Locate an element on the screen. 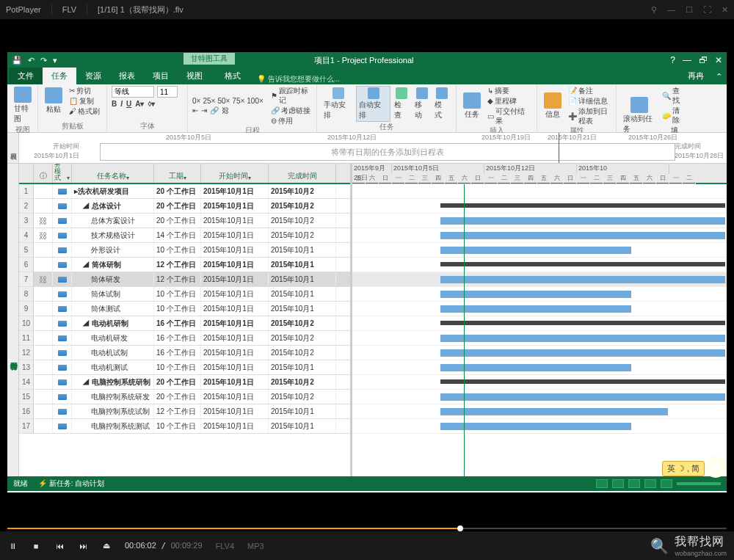  notes-button: 📝 备注 is located at coordinates (589, 91).